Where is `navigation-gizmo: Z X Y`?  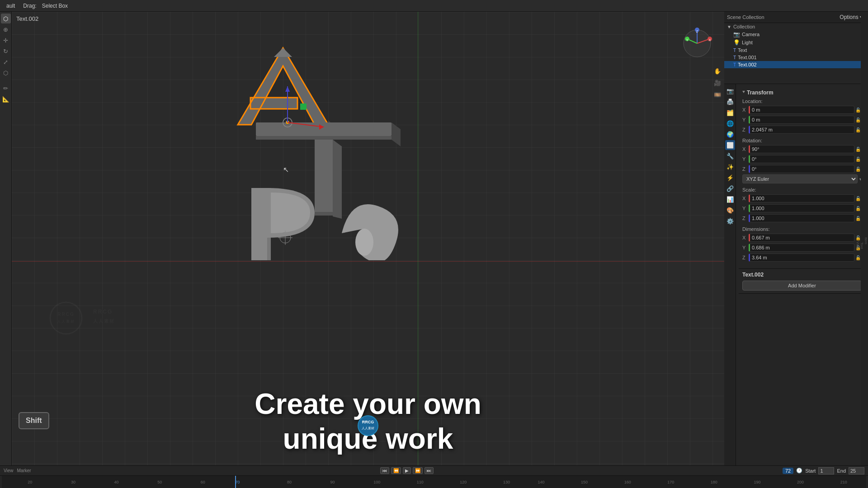 navigation-gizmo: Z X Y is located at coordinates (697, 43).